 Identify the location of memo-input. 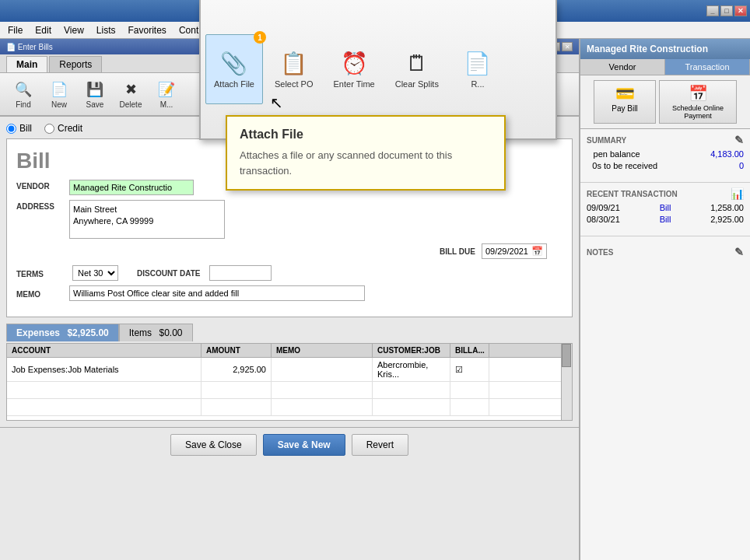
(217, 293).